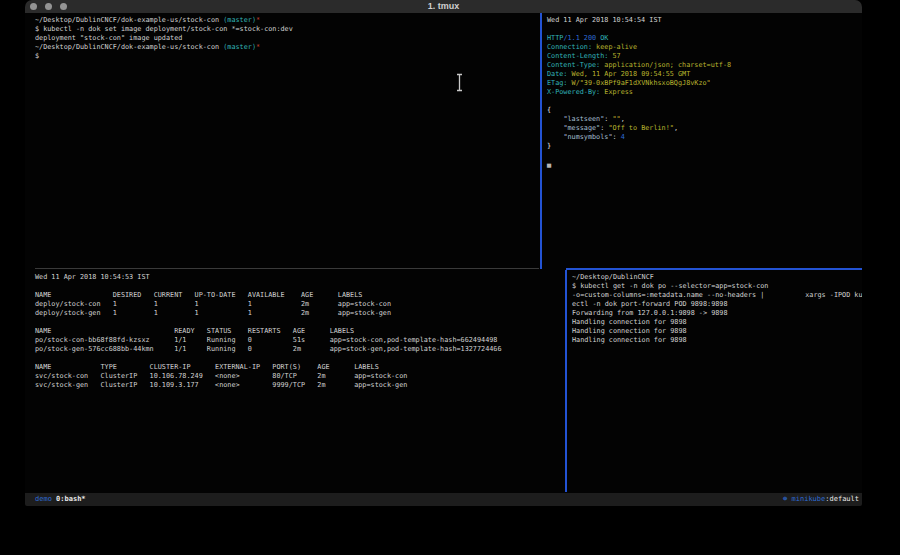 This screenshot has height=555, width=900. What do you see at coordinates (299, 340) in the screenshot?
I see `terminal-line: po/stock-con-bb68f88fd-kzsxz 1/1 Running…` at bounding box center [299, 340].